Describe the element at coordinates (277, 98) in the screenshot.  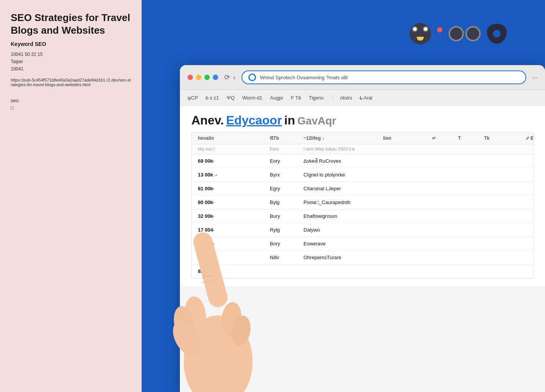
I see `toolbar-item-augpr: Augpr` at that location.